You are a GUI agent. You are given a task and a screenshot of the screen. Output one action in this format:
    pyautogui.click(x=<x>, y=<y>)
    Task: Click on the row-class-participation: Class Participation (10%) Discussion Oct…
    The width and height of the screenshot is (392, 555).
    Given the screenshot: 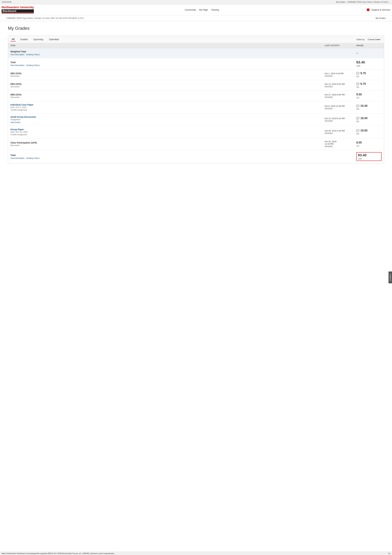 What is the action you would take?
    pyautogui.click(x=196, y=144)
    